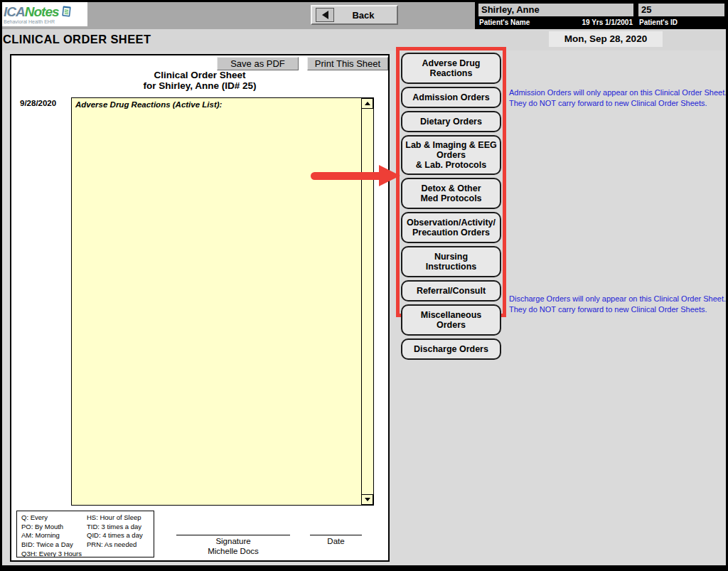 This screenshot has width=728, height=571. What do you see at coordinates (451, 193) in the screenshot?
I see `detox-other-med-protocols-button: Detox & Other Med Protocols` at bounding box center [451, 193].